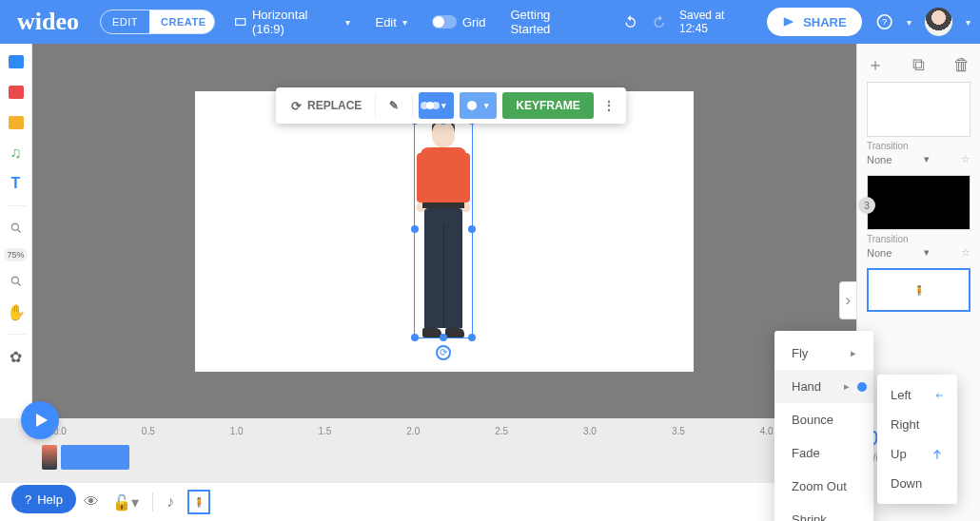 Image resolution: width=980 pixels, height=521 pixels. I want to click on anim-item-fly: Fly▸, so click(824, 354).